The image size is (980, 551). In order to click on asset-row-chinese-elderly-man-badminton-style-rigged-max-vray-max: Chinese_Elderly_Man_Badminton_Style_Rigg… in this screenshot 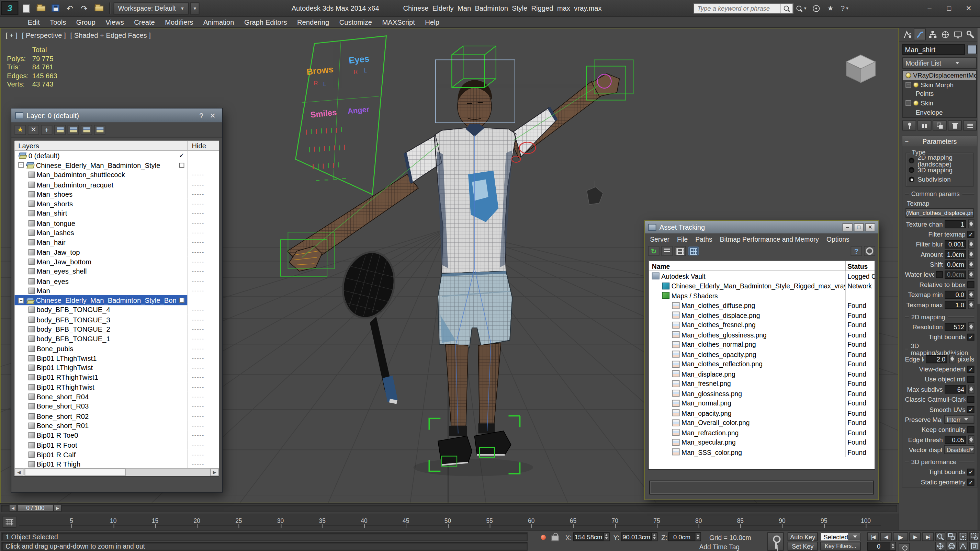, I will do `click(762, 286)`.